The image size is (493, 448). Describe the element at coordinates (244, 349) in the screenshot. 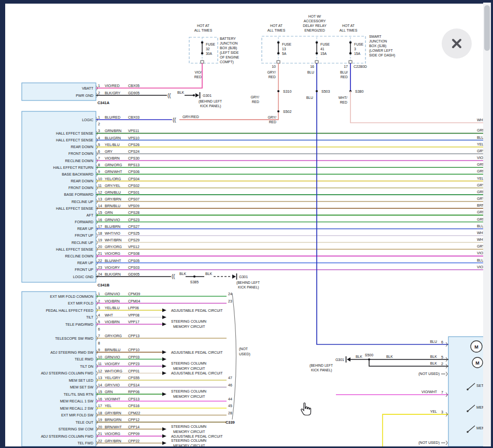

I see `not-used-label: (NOT` at that location.